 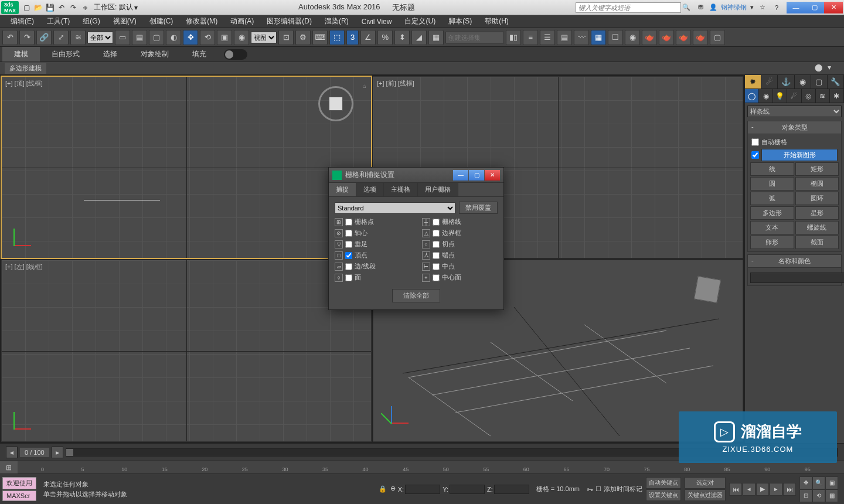 I want to click on viewport-label: [+] [顶] [线框], so click(x=24, y=83).